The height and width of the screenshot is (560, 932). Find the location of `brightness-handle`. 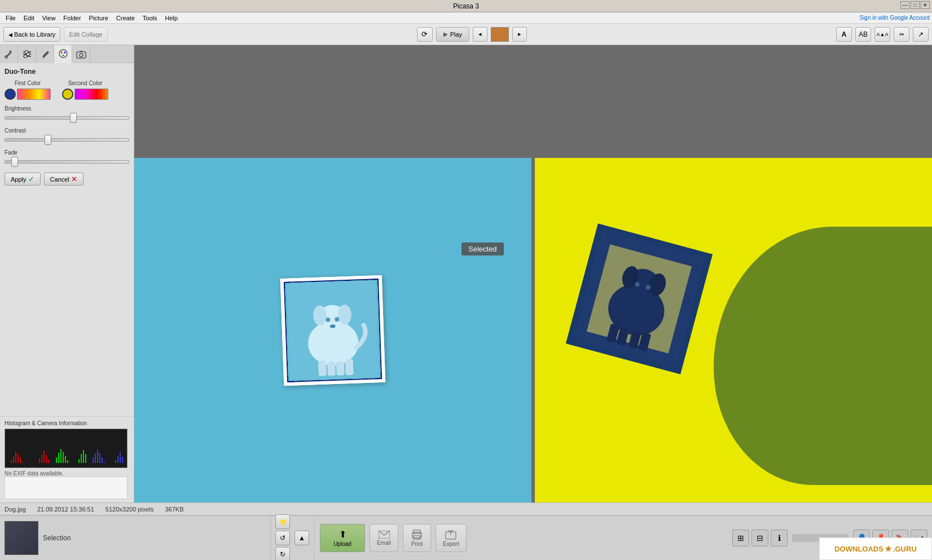

brightness-handle is located at coordinates (73, 118).